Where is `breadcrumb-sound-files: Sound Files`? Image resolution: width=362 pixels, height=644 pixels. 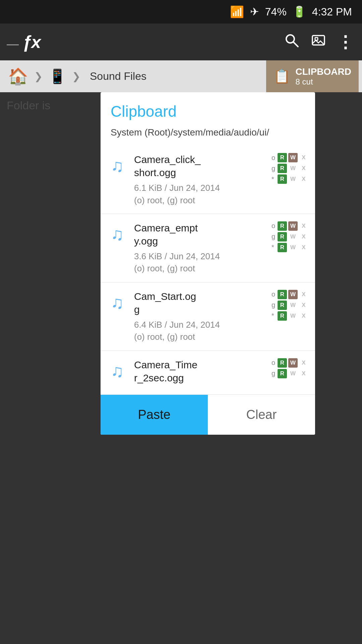
breadcrumb-sound-files: Sound Files is located at coordinates (118, 76).